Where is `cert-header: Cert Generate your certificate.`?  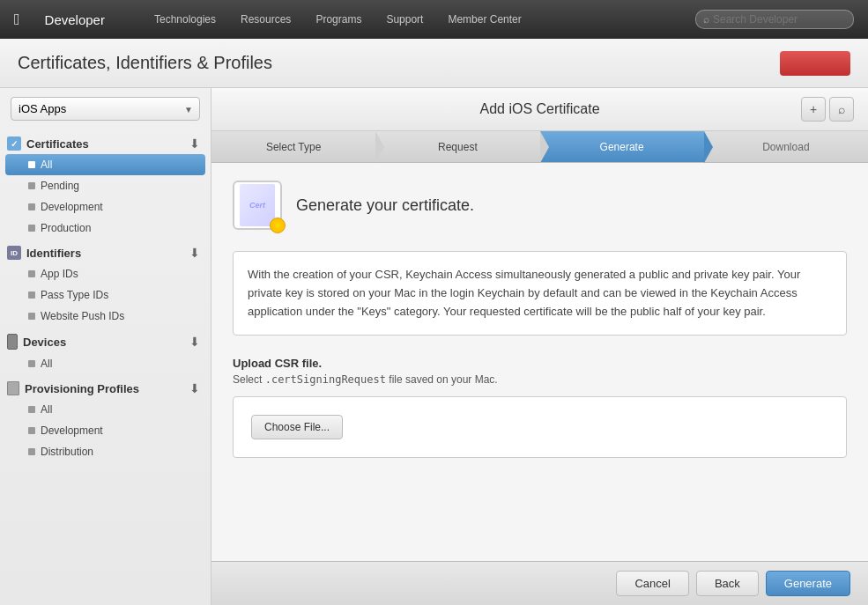
cert-header: Cert Generate your certificate. is located at coordinates (539, 205).